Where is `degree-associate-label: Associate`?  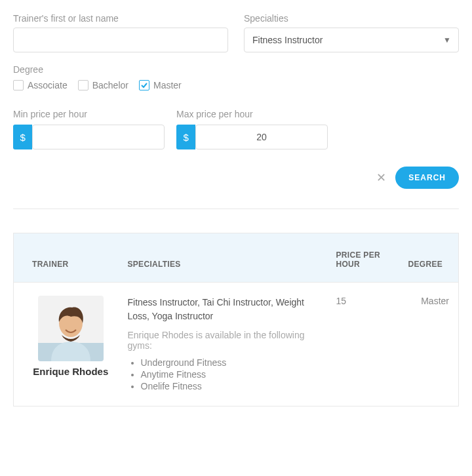 degree-associate-label: Associate is located at coordinates (47, 85).